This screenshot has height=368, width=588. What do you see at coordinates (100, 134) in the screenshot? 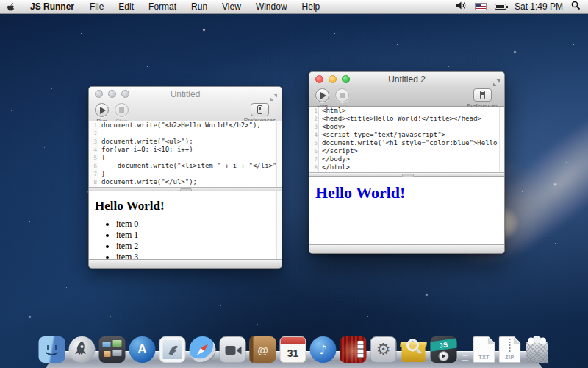
I see `code-line` at bounding box center [100, 134].